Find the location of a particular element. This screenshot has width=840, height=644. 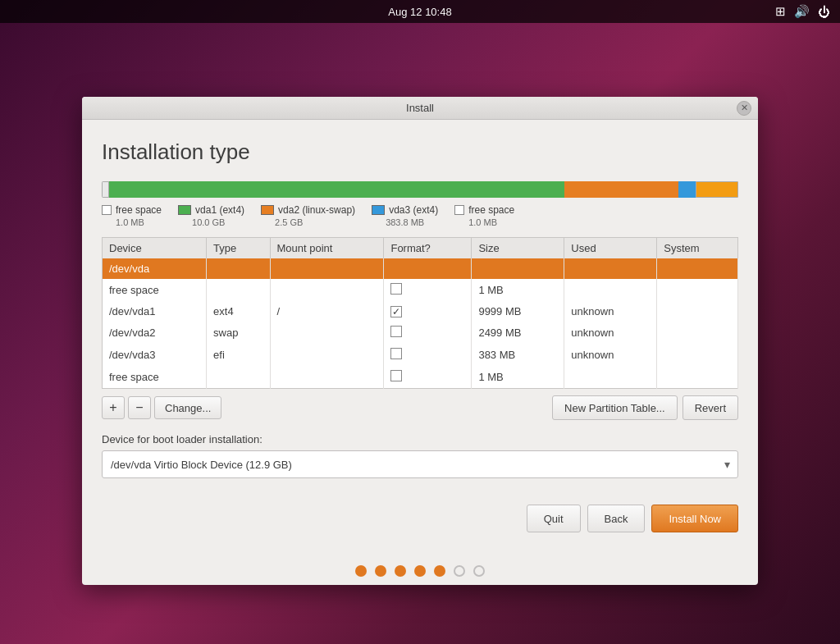

revert-button: Revert is located at coordinates (710, 408).